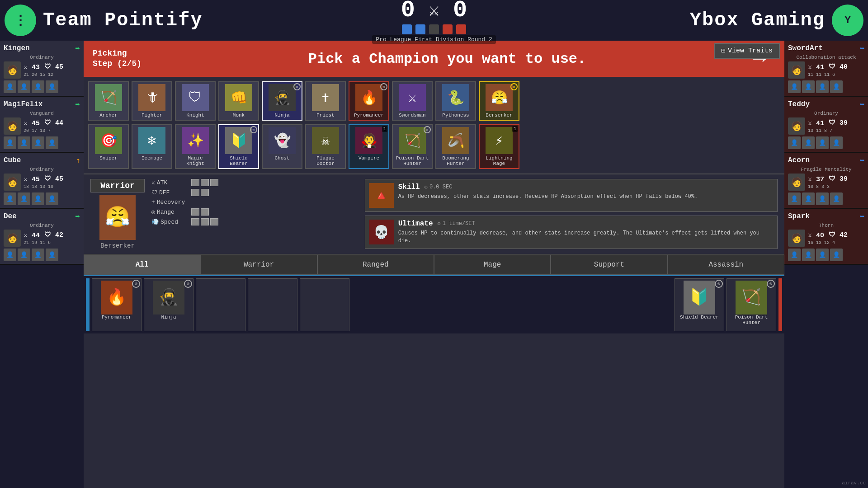 This screenshot has height=488, width=868. I want to click on mini-av-sp-2: 👤, so click(808, 255).